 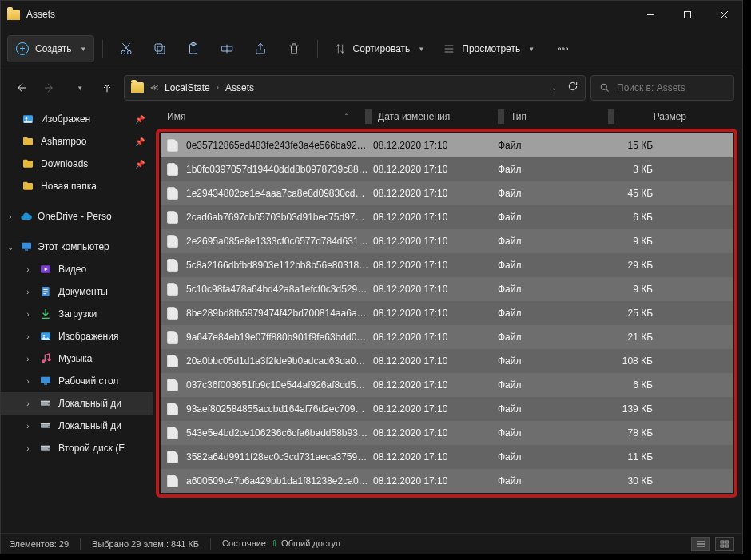 I want to click on sidebar-item-pinned: Изображен📌, so click(x=77, y=119).